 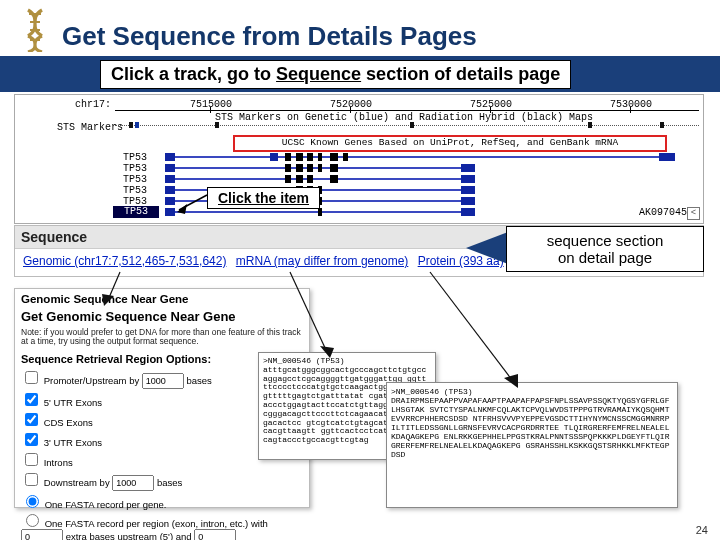 I want to click on ruler: chr17: 7515000 7520000 7525000 7530000, so click(x=359, y=106).